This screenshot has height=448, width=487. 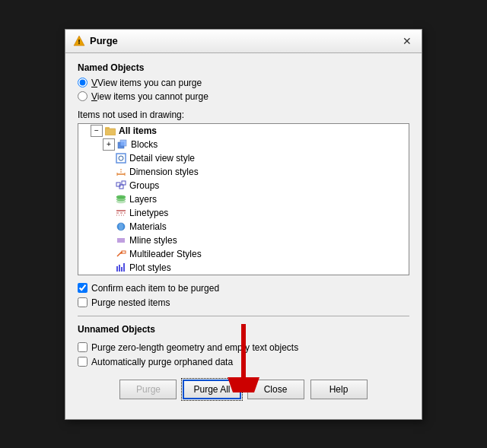 What do you see at coordinates (82, 288) in the screenshot?
I see `confirm-checkbox` at bounding box center [82, 288].